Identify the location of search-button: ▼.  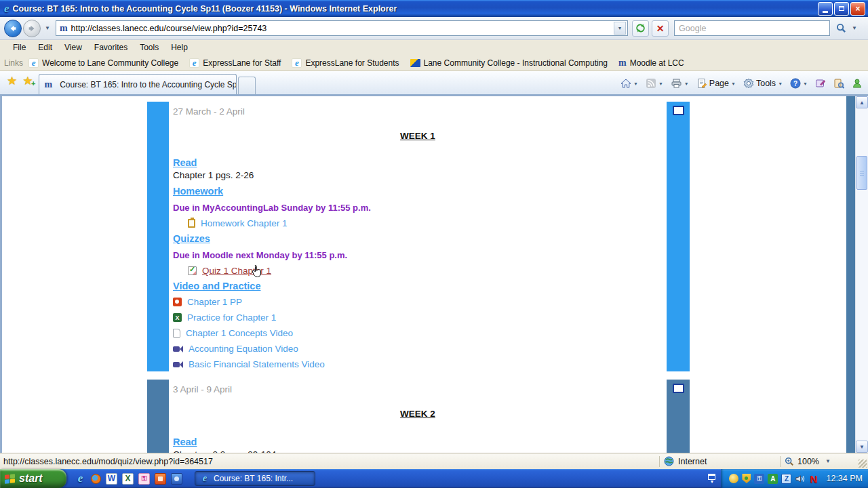
(848, 28).